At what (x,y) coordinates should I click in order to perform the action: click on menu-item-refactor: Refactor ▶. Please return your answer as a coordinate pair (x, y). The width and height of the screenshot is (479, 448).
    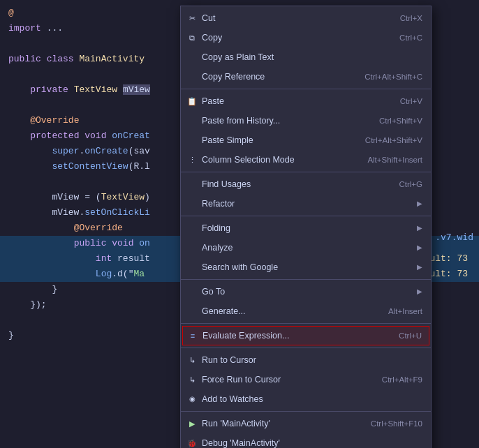
    Looking at the image, I should click on (306, 204).